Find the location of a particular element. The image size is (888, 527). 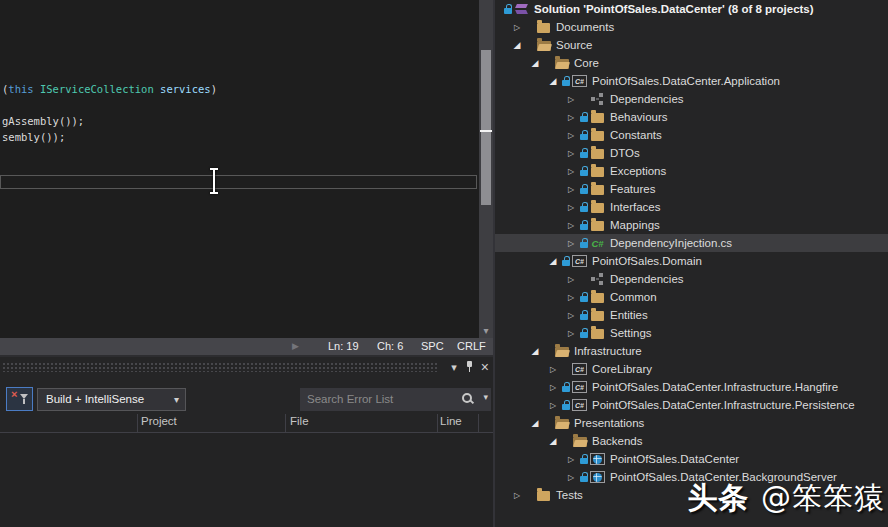

scroll-right-icon is located at coordinates (296, 346).